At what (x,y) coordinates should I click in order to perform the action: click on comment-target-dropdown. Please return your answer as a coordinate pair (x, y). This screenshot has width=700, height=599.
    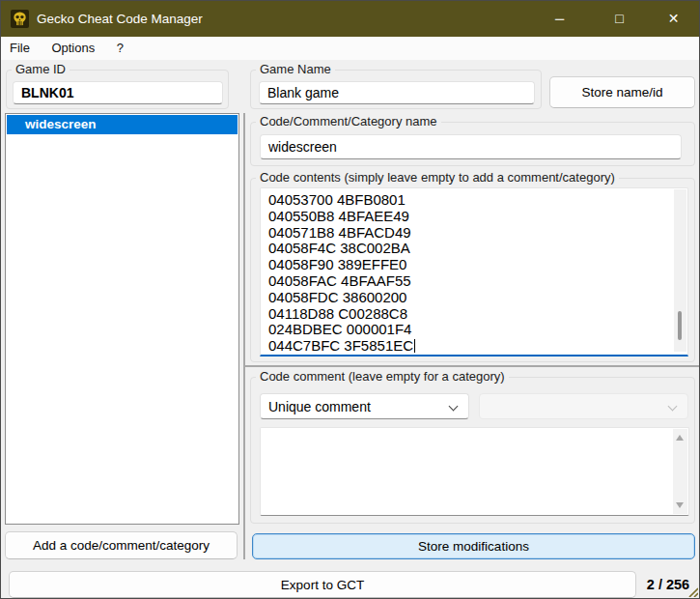
    Looking at the image, I should click on (583, 406).